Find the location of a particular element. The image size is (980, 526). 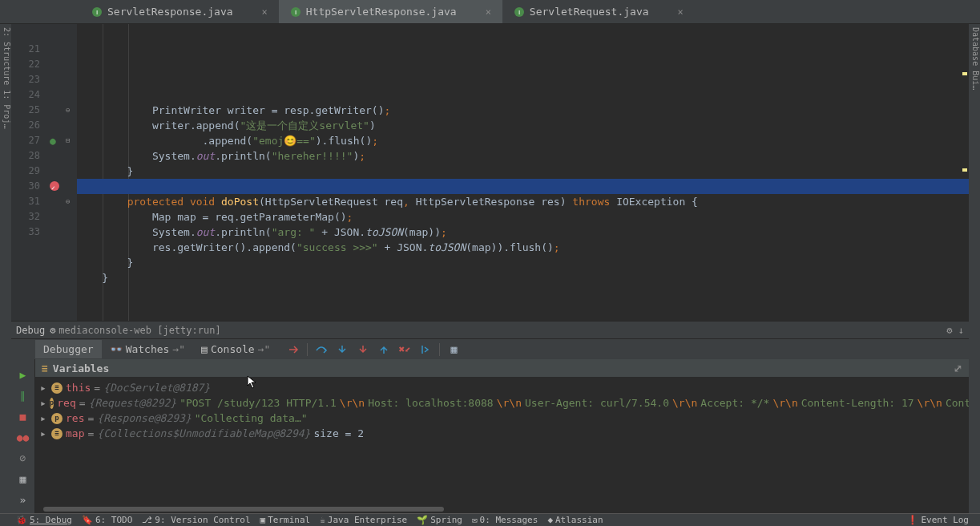

status-item: ▣Terminal is located at coordinates (285, 520).